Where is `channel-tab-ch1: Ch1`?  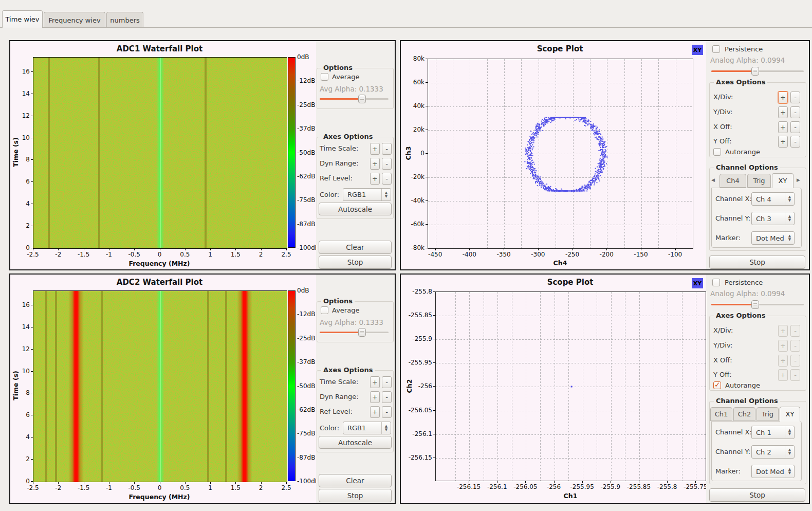
channel-tab-ch1: Ch1 is located at coordinates (722, 414).